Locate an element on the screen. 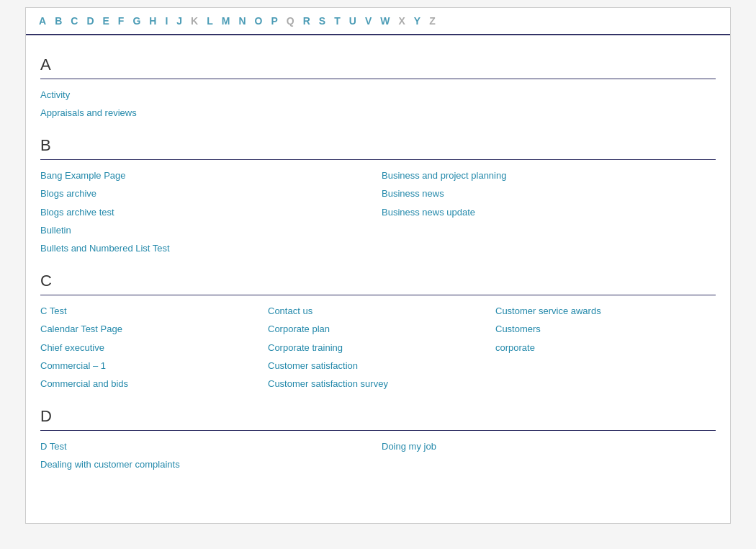 The width and height of the screenshot is (756, 549). link-corporate-plan: Corporate plan is located at coordinates (378, 329).